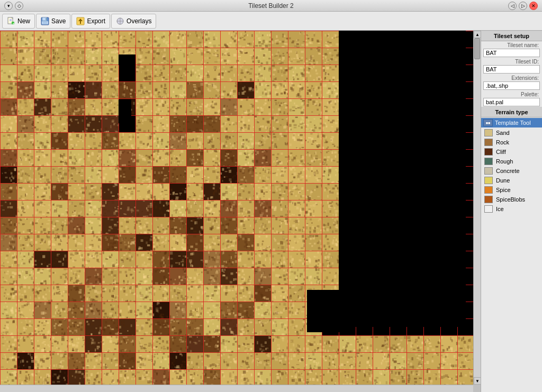 This screenshot has width=542, height=392. What do you see at coordinates (511, 77) in the screenshot?
I see `extensions-label: Extensions:` at bounding box center [511, 77].